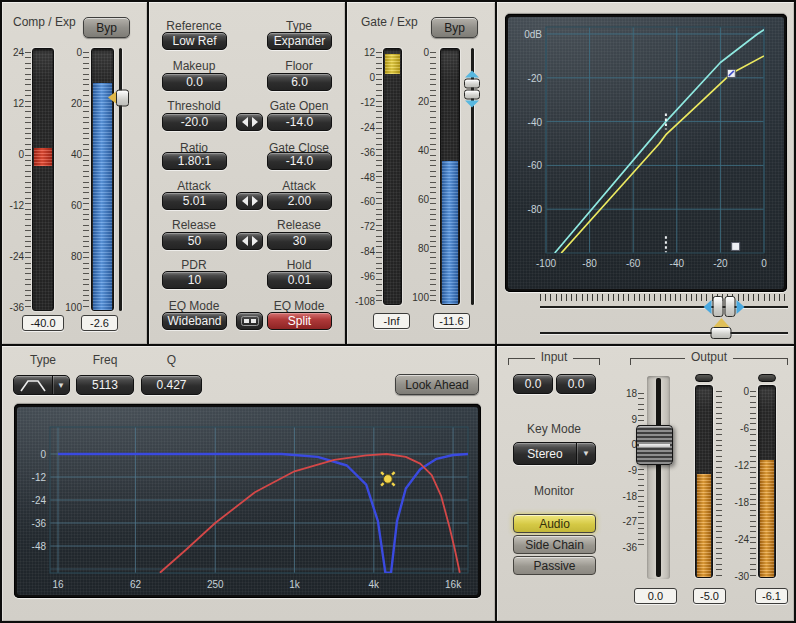  What do you see at coordinates (105, 360) in the screenshot?
I see `eq-freq-label: Freq` at bounding box center [105, 360].